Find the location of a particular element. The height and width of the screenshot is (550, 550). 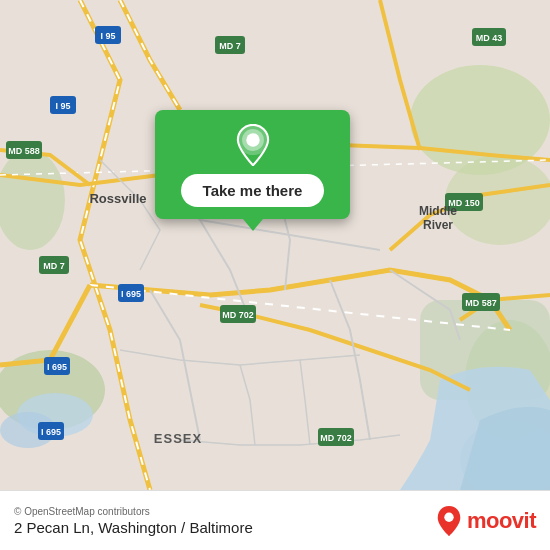

svg-text: MD 587 is located at coordinates (481, 303).